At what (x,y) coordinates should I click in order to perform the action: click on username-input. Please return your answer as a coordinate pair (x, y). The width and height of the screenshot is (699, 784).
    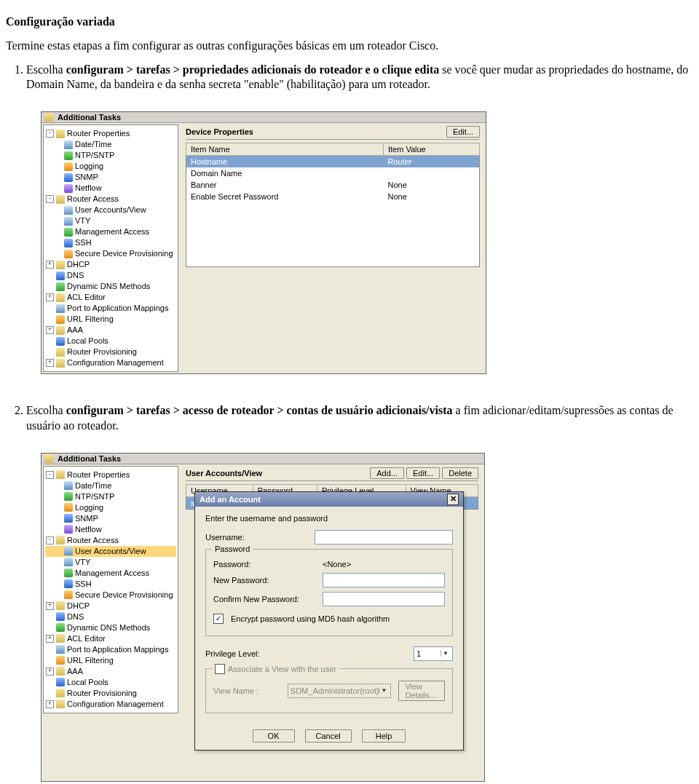
    Looking at the image, I should click on (384, 537).